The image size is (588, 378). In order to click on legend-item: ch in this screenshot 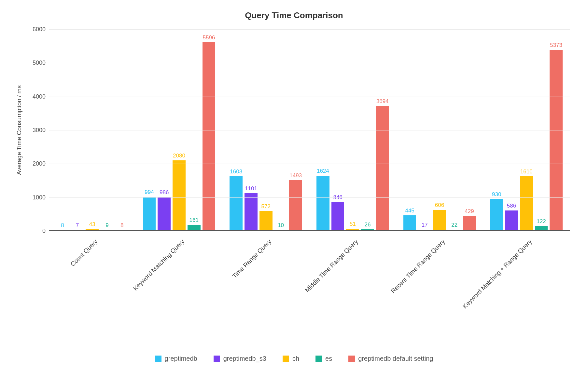, I will do `click(291, 358)`.